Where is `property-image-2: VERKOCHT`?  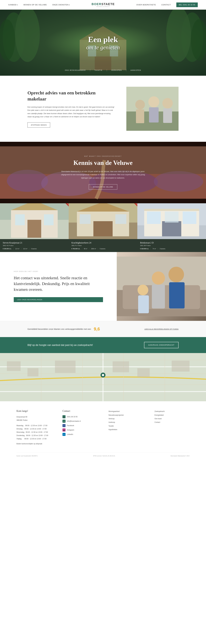
property-image-2: VERKOCHT is located at coordinates (103, 221).